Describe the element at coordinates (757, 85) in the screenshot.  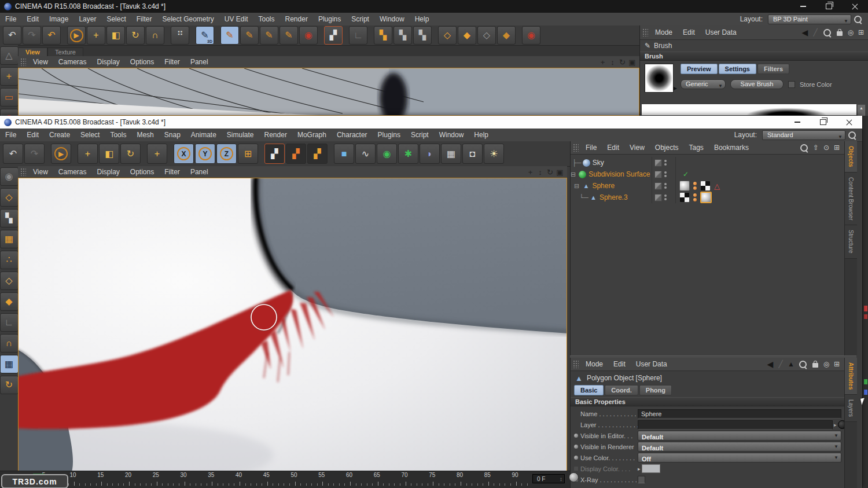
I see `save-brush-button: Save Brush` at that location.